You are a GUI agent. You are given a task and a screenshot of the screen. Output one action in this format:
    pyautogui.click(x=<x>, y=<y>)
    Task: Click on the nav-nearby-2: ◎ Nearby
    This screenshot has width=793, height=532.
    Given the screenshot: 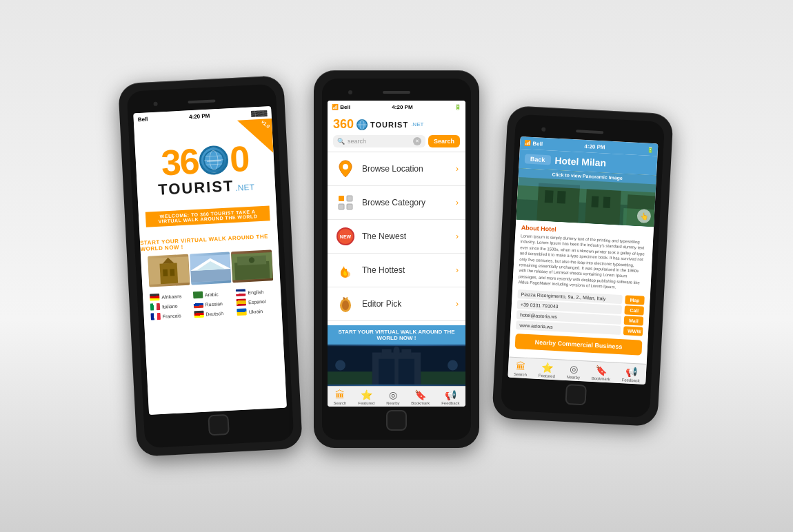 What is the action you would take?
    pyautogui.click(x=393, y=397)
    